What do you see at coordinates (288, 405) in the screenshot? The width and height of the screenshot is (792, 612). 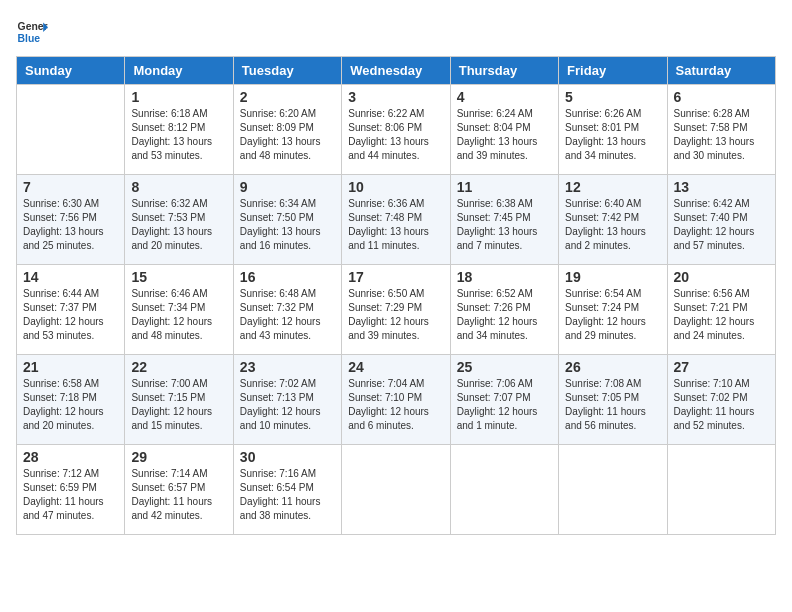 I see `cell-content: Sunrise: 7:02 AM Sunset: 7:13 PM Dayligh…` at bounding box center [288, 405].